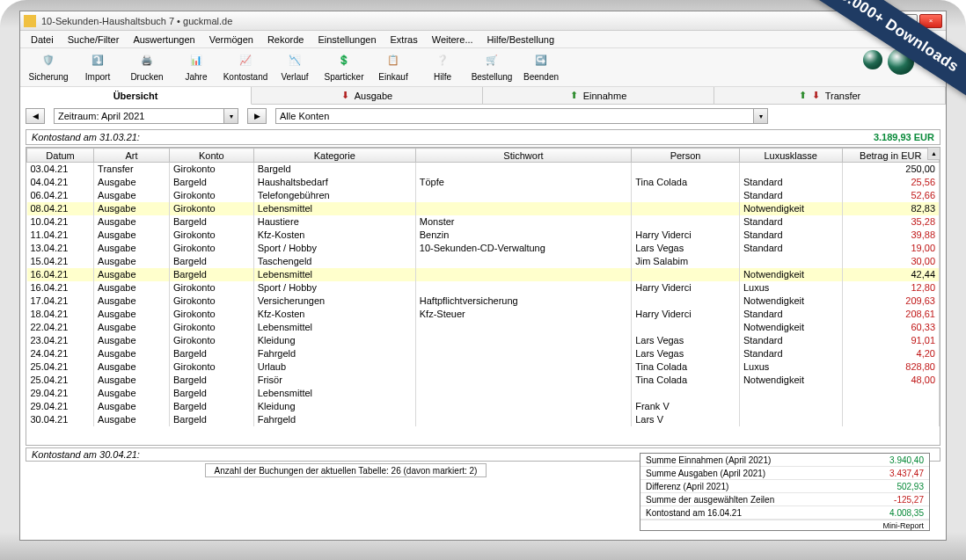  What do you see at coordinates (101, 116) in the screenshot?
I see `period-combo-value: Zeitraum: April 2021` at bounding box center [101, 116].